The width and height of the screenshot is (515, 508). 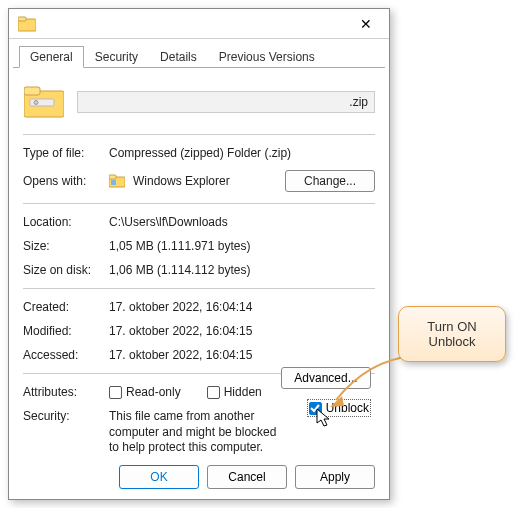 I want to click on instruction-callout: Turn ON Unblock, so click(x=452, y=334).